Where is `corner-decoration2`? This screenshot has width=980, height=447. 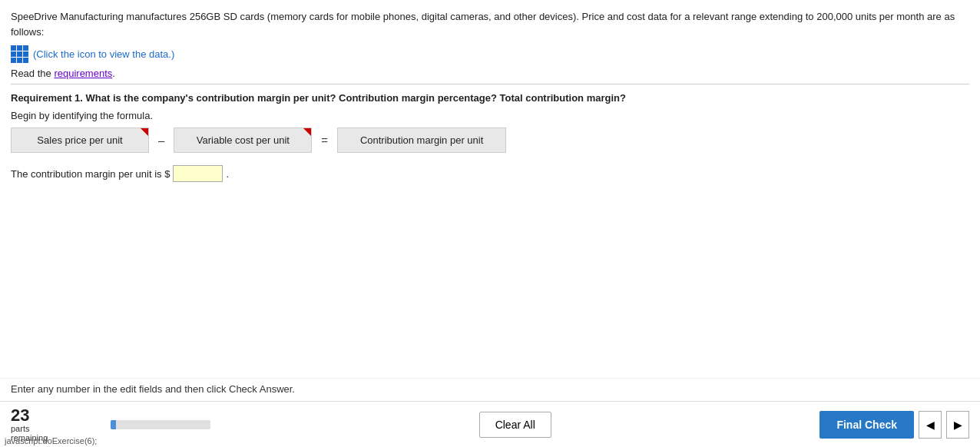 corner-decoration2 is located at coordinates (307, 132).